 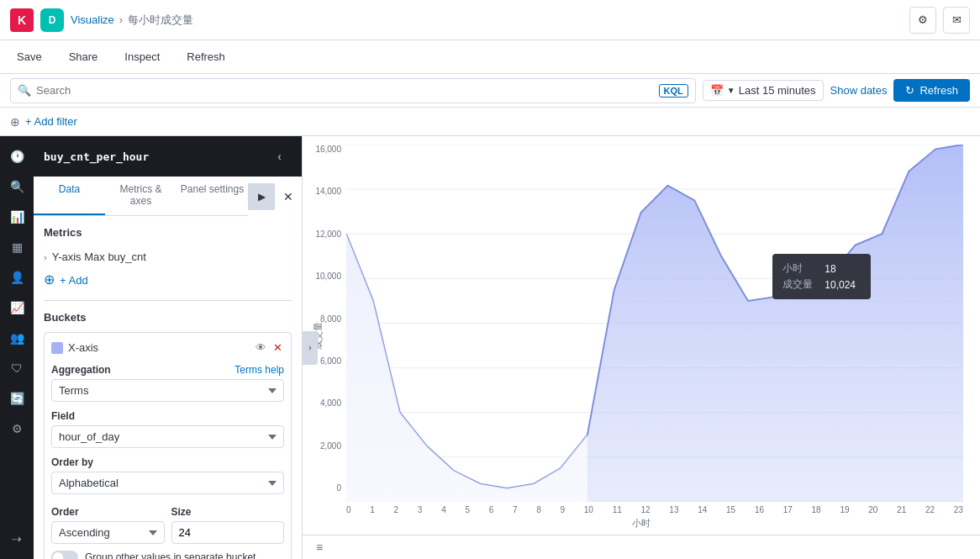 What do you see at coordinates (788, 509) in the screenshot?
I see `x-label-17: 17` at bounding box center [788, 509].